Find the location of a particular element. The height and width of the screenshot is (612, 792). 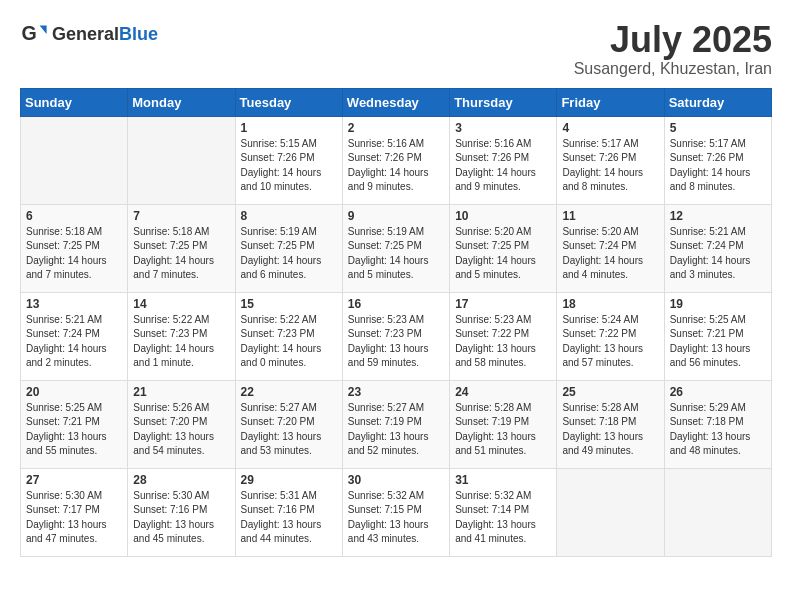

day-info: Sunrise: 5:20 AM Sunset: 7:24 PM Dayligh… is located at coordinates (610, 254).